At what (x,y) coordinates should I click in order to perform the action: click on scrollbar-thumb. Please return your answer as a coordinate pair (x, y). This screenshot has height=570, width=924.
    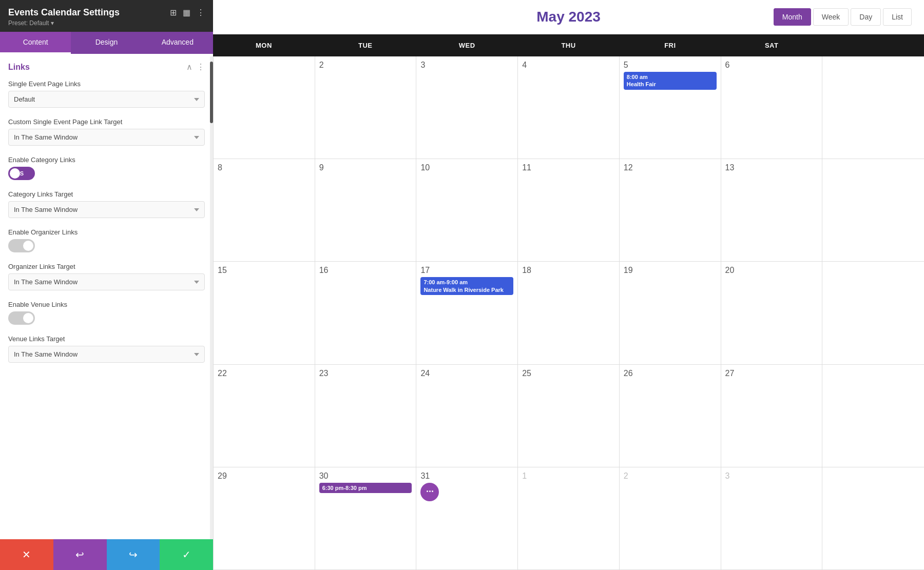
    Looking at the image, I should click on (211, 92).